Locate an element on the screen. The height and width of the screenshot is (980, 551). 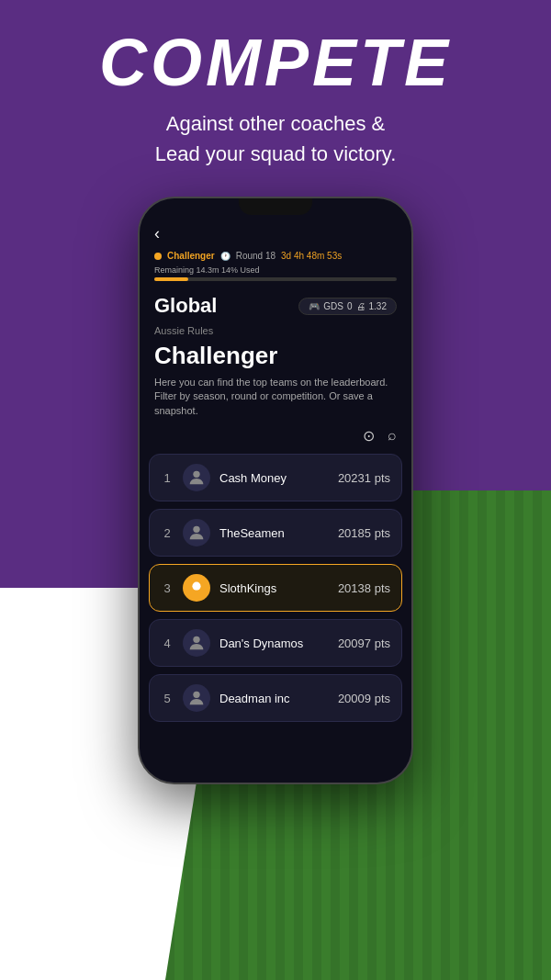
team-name-1: Cash Money is located at coordinates (274, 478).